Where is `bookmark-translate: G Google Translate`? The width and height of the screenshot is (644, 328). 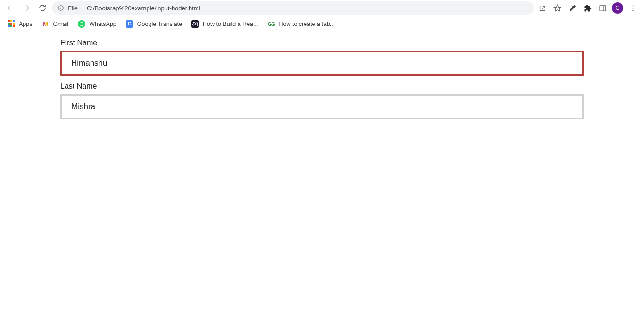
bookmark-translate: G Google Translate is located at coordinates (154, 24).